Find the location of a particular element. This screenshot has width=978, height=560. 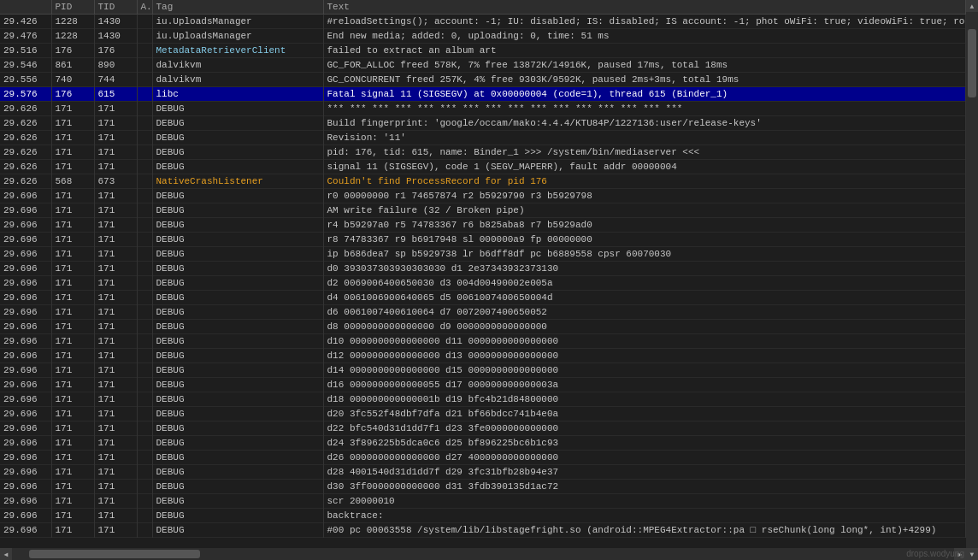

col-header-a: A. is located at coordinates (144, 7).